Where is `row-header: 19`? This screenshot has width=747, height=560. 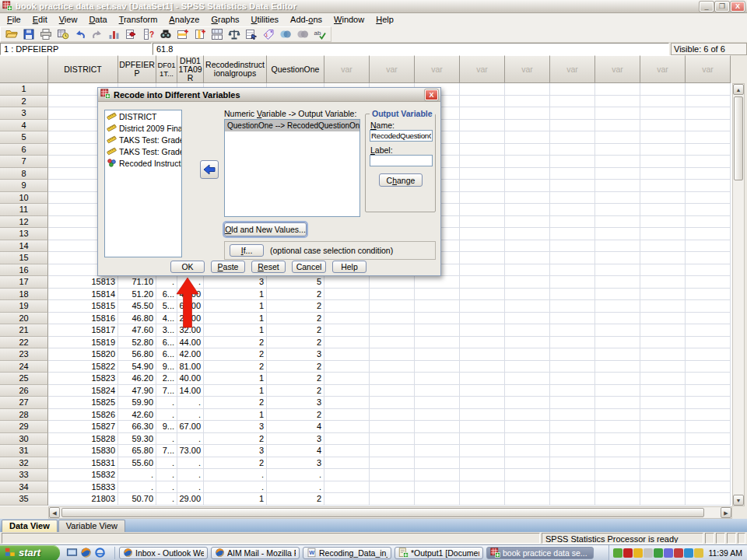 row-header: 19 is located at coordinates (24, 306).